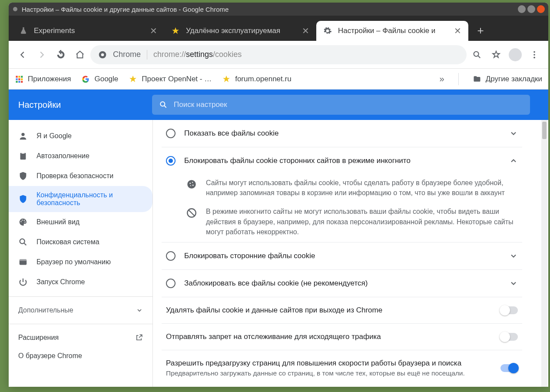 Image resolution: width=550 pixels, height=392 pixels. Describe the element at coordinates (362, 188) in the screenshot. I see `explanation-text: Сайты могут использовать файлы cookie, ч…` at that location.